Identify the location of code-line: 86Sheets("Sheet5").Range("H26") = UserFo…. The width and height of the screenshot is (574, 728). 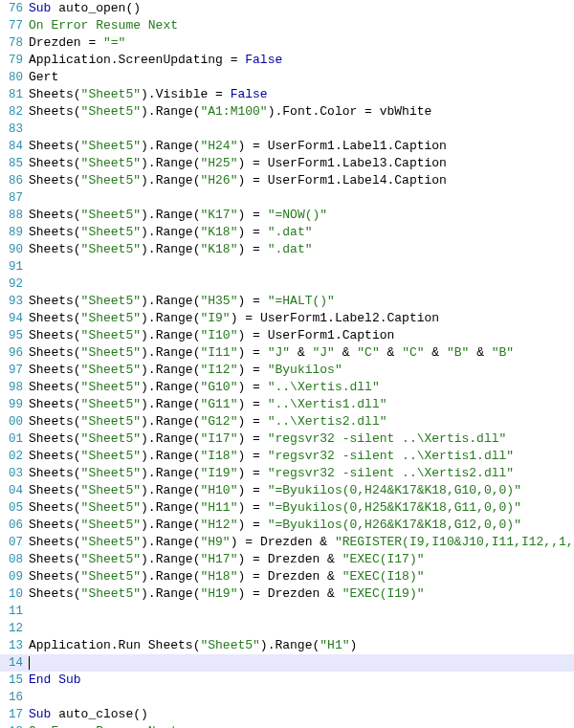
(287, 181).